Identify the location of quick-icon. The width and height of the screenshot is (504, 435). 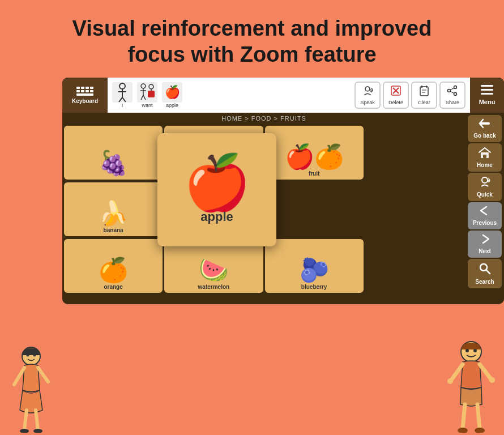
(485, 184).